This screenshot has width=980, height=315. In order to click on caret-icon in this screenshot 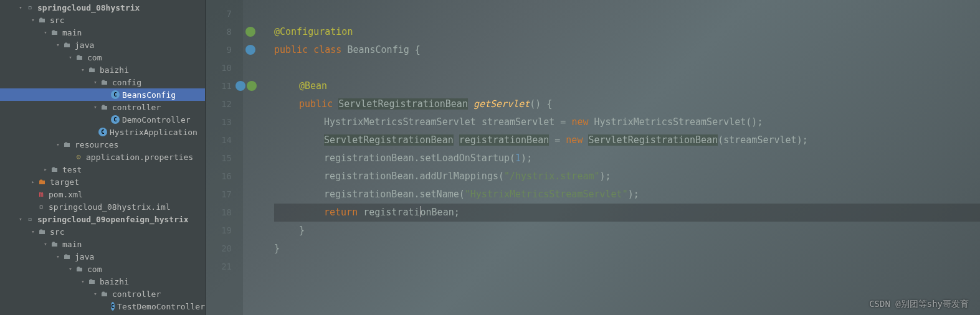, I will do `click(420, 212)`.